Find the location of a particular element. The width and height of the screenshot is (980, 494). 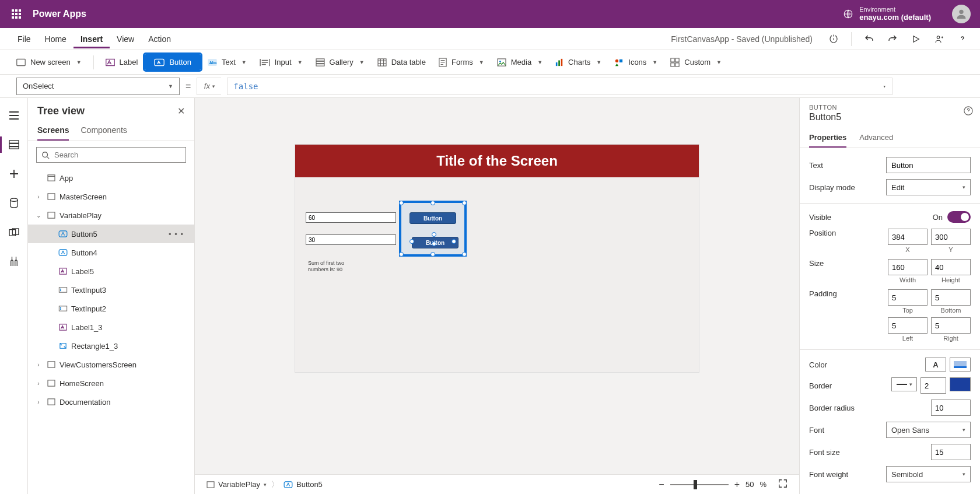

menu-file: File is located at coordinates (24, 39).